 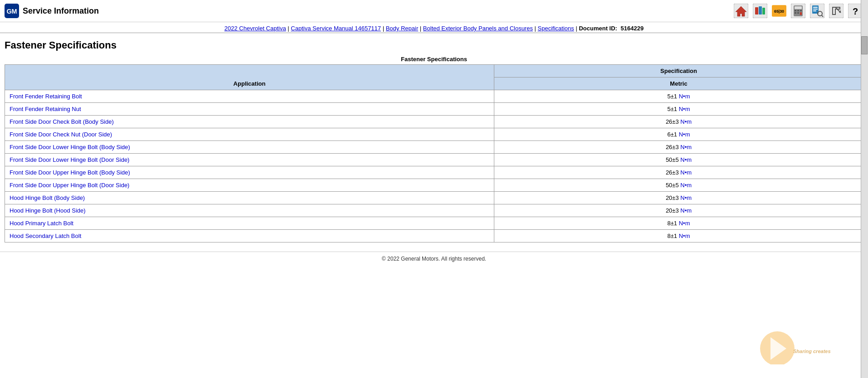 I want to click on table-row: Front Fender Retaining Nut5±1 N•m, so click(x=434, y=109).